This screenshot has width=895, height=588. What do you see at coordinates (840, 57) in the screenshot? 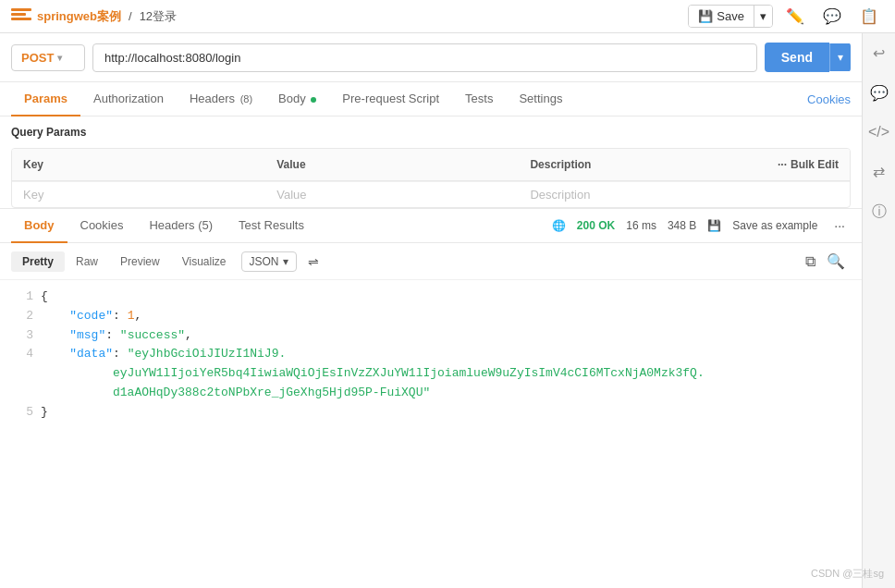
I see `send-dropdown-button: ▾` at bounding box center [840, 57].